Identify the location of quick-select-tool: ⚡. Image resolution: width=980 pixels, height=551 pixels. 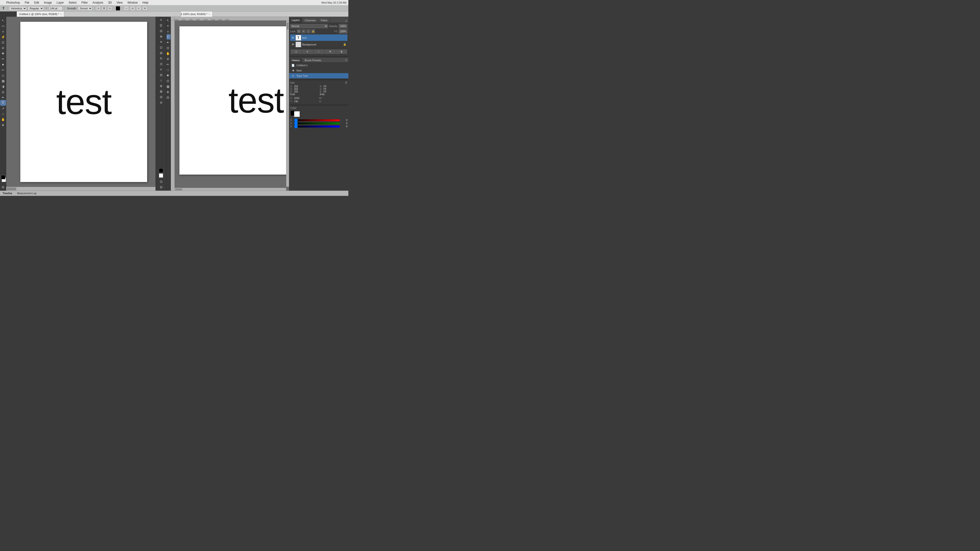
(3, 37).